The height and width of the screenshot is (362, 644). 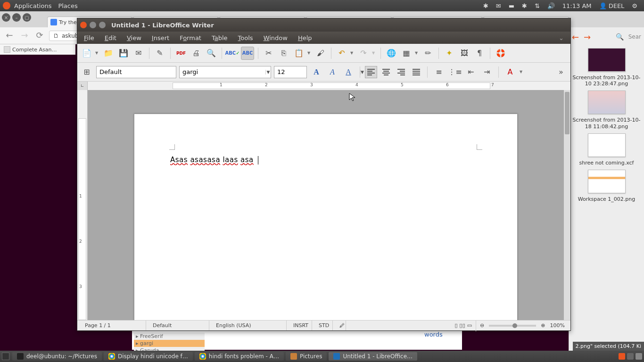 I want to click on zoom-slider, so click(x=512, y=326).